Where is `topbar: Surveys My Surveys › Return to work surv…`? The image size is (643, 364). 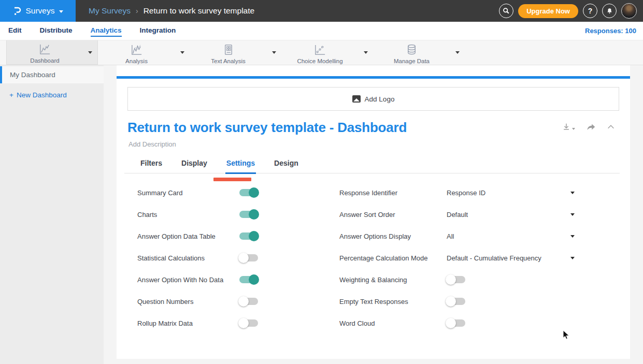 topbar: Surveys My Surveys › Return to work surv… is located at coordinates (321, 11).